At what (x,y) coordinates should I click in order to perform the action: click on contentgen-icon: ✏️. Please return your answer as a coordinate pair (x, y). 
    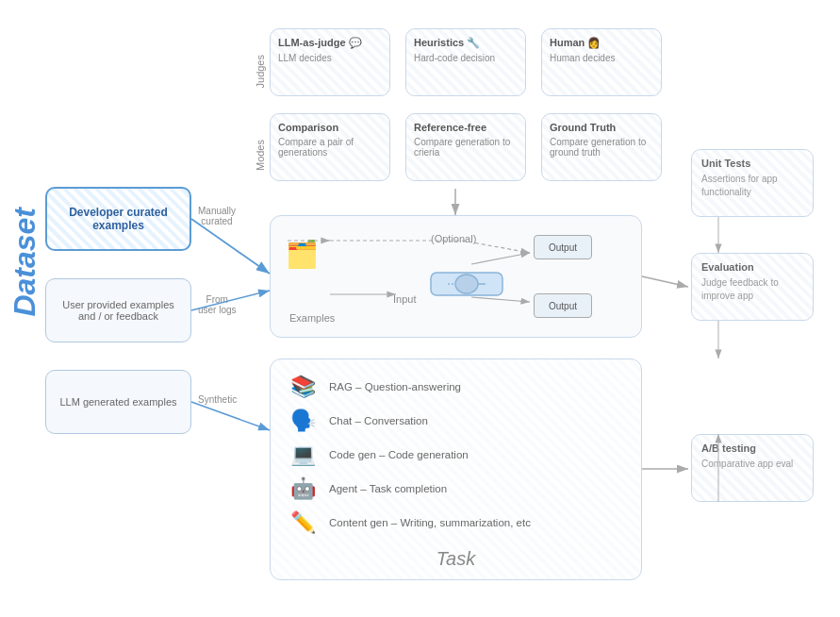
    Looking at the image, I should click on (303, 523).